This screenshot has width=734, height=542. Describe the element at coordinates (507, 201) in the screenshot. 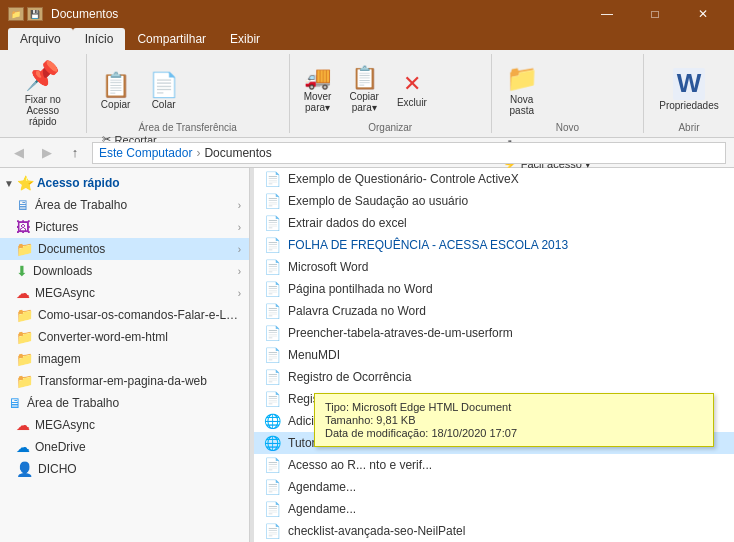

I see `file-name-2: Exemplo de Saudação ao usuário` at that location.